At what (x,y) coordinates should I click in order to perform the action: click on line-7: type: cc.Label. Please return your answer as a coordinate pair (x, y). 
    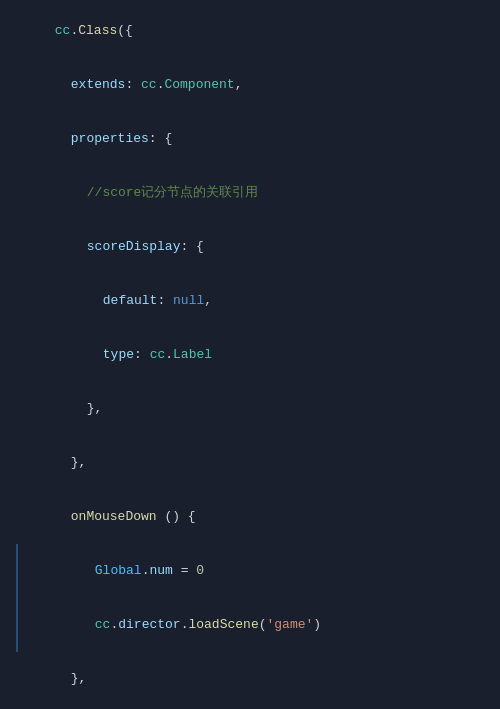
    Looking at the image, I should click on (250, 355).